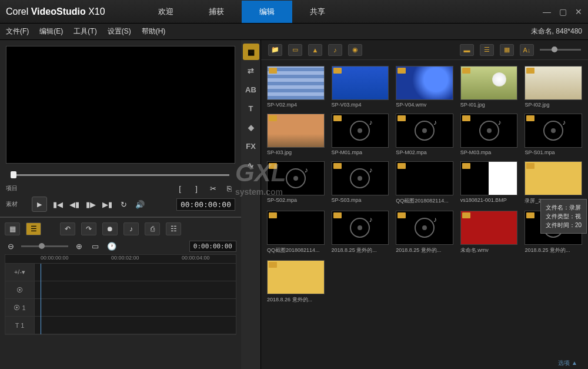  Describe the element at coordinates (489, 87) in the screenshot. I see `library-item: SP-I01.jpg` at that location.